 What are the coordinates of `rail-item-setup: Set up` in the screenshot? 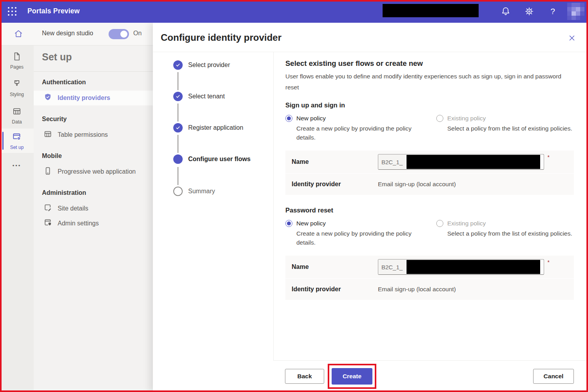 It's located at (17, 141).